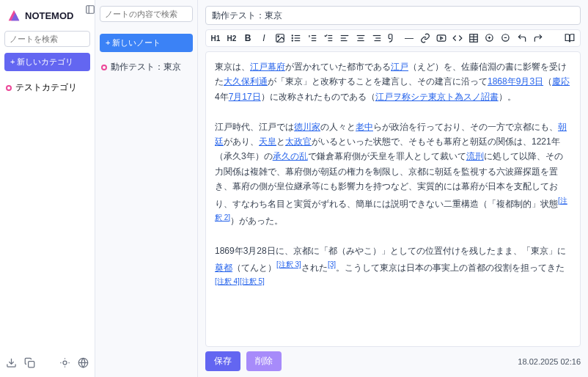  What do you see at coordinates (147, 43) in the screenshot?
I see `new-note-button: + 新しいノート` at bounding box center [147, 43].